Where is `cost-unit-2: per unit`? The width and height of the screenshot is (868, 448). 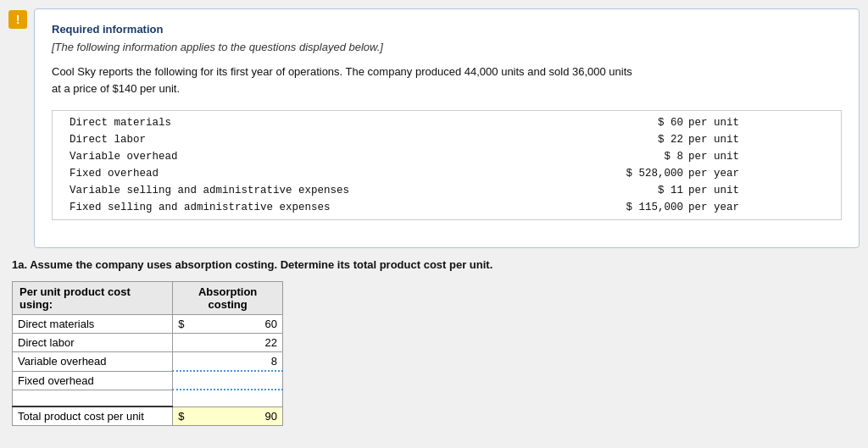 cost-unit-2: per unit is located at coordinates (762, 140).